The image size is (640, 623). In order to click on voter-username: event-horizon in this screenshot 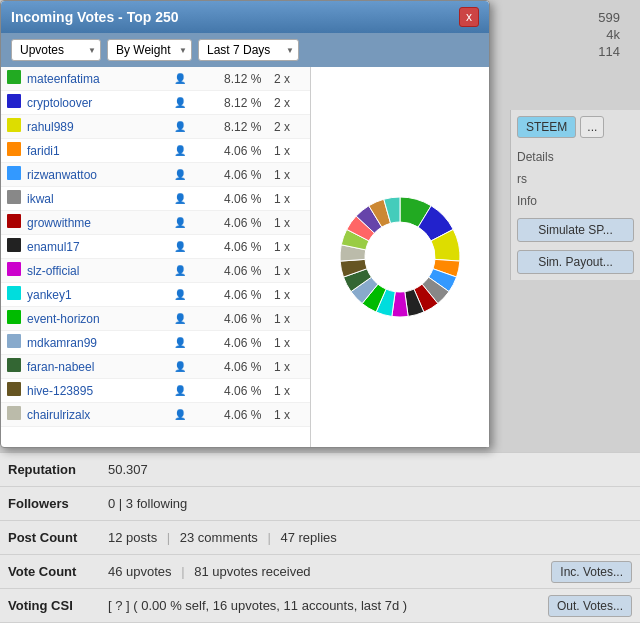, I will do `click(100, 319)`.